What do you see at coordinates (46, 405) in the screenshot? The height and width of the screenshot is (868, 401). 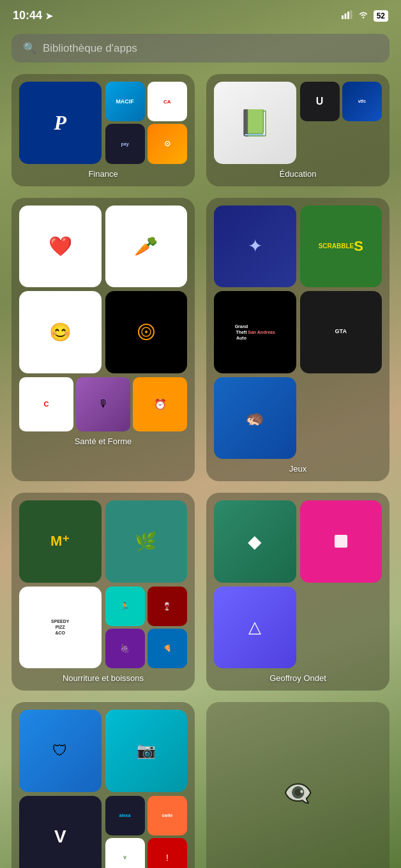 I see `app-cardiogram: C` at bounding box center [46, 405].